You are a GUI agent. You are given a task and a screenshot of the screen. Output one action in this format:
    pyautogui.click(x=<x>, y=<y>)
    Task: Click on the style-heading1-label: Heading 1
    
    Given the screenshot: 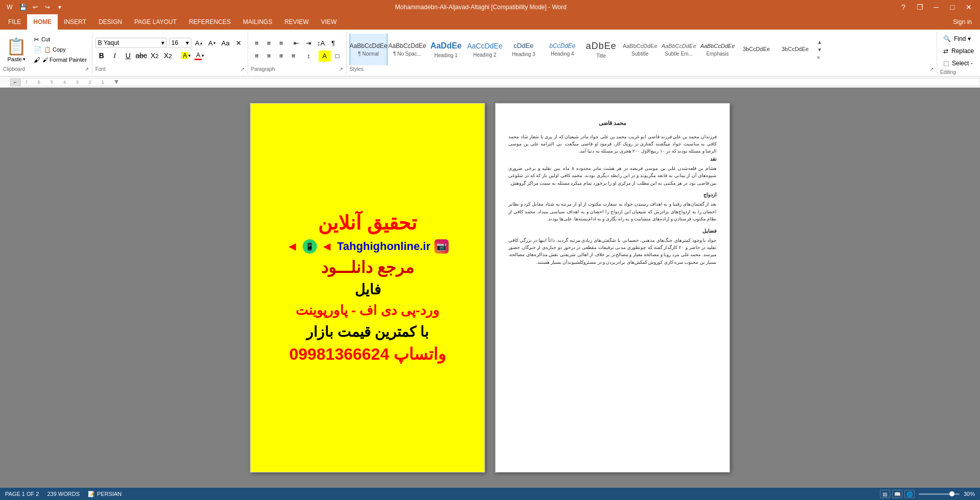 What is the action you would take?
    pyautogui.click(x=446, y=55)
    